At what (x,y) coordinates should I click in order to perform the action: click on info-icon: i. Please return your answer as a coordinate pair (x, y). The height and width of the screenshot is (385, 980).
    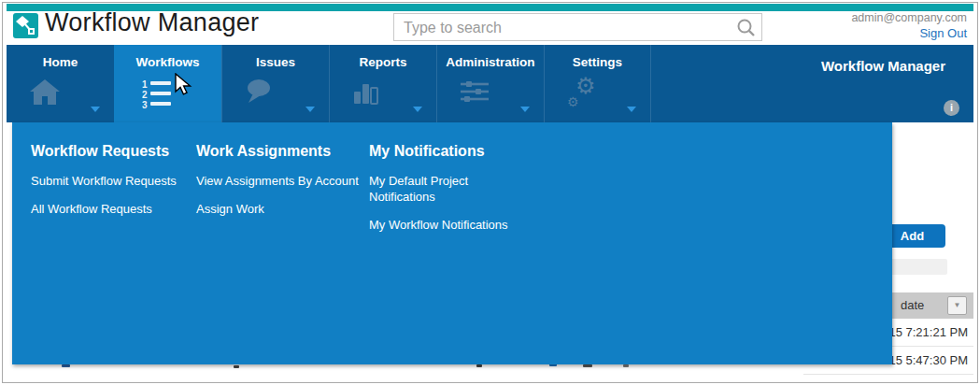
    Looking at the image, I should click on (951, 108).